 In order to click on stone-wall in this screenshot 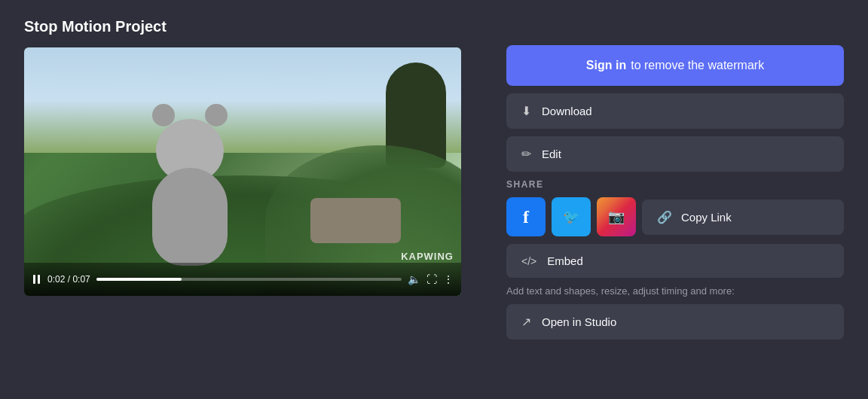, I will do `click(356, 221)`.